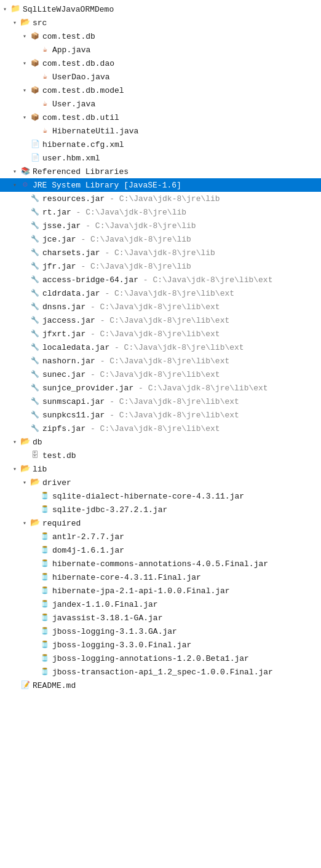 This screenshot has height=868, width=321. What do you see at coordinates (160, 23) in the screenshot?
I see `tree-item-src: src` at bounding box center [160, 23].